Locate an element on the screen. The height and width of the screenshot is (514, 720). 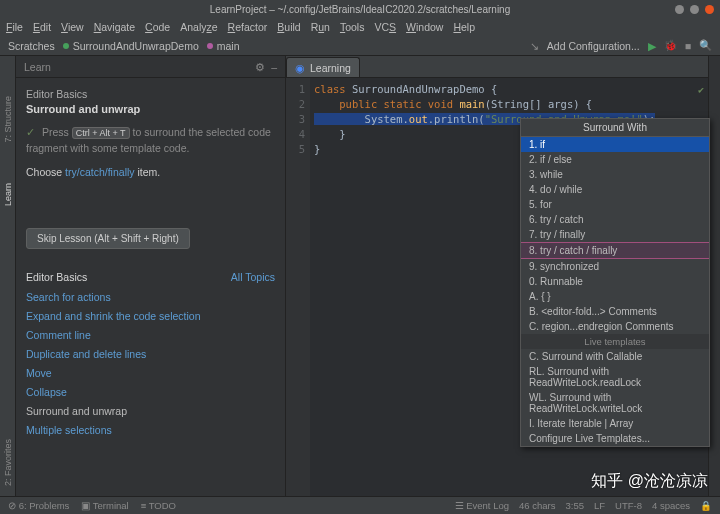
popup-item-if: 1. if is located at coordinates (615, 144).